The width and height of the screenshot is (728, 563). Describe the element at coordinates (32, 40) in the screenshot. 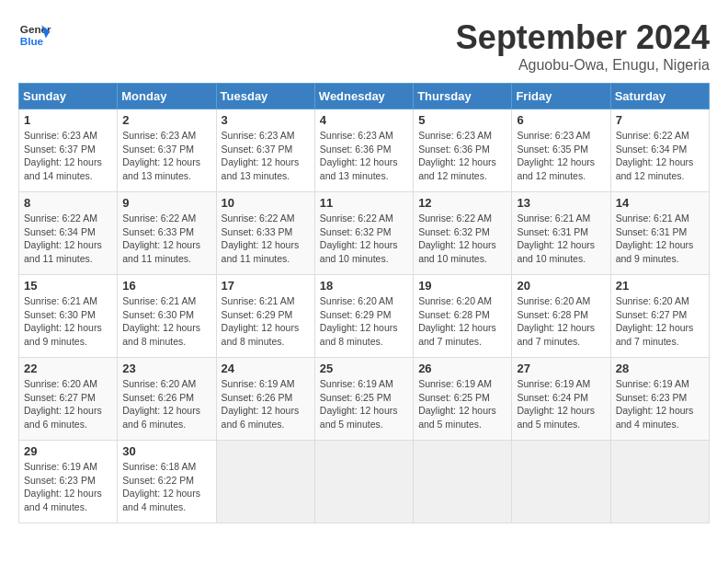

I see `svg-text: Blue` at that location.